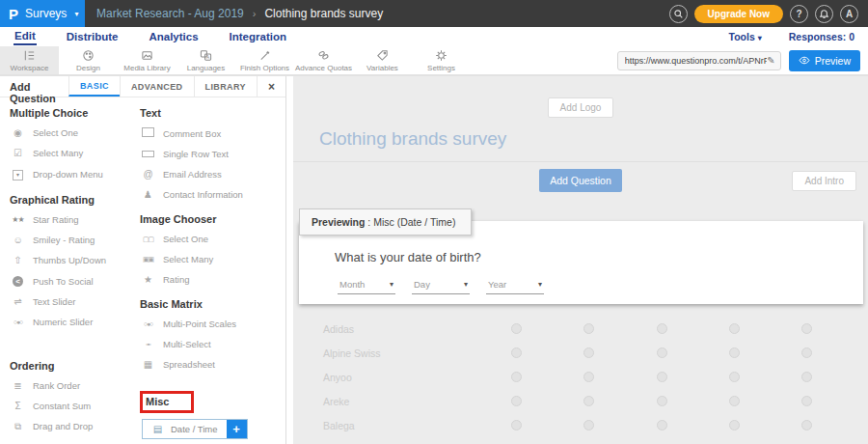 The width and height of the screenshot is (868, 444). What do you see at coordinates (226, 87) in the screenshot?
I see `tab-library: LIBRARY` at bounding box center [226, 87].